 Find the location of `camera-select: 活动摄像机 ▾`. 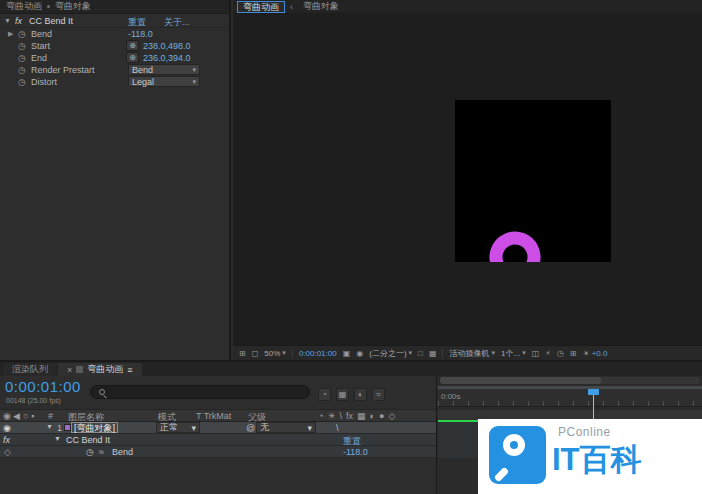

camera-select: 活动摄像机 ▾ is located at coordinates (472, 354).